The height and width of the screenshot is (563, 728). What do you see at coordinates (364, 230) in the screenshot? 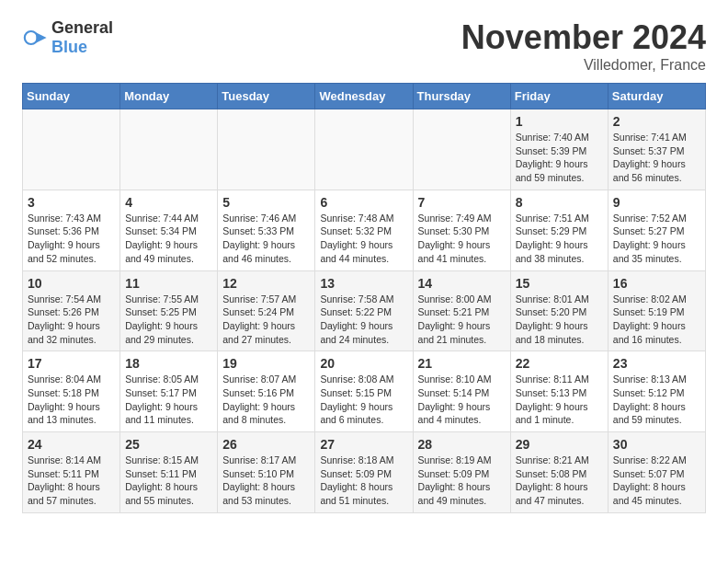
I see `calendar-cell: 6Sunrise: 7:48 AM Sunset: 5:32 PM Daylig…` at bounding box center [364, 230].